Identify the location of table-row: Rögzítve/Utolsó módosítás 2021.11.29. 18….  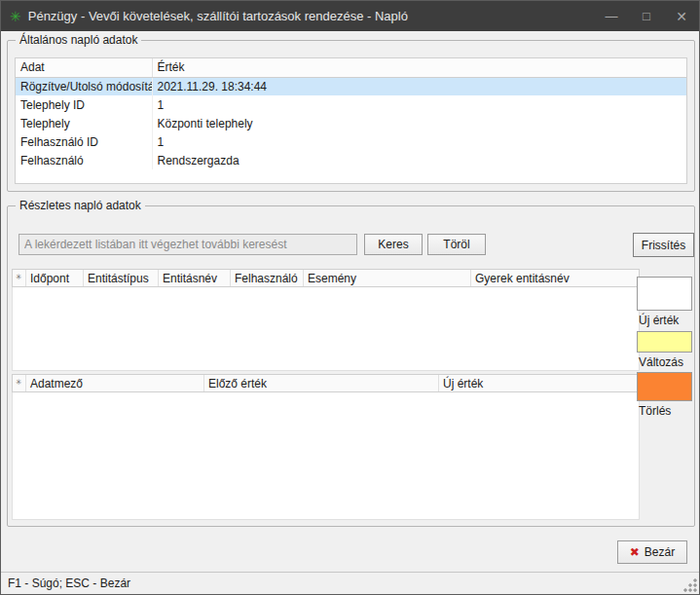
(350, 86).